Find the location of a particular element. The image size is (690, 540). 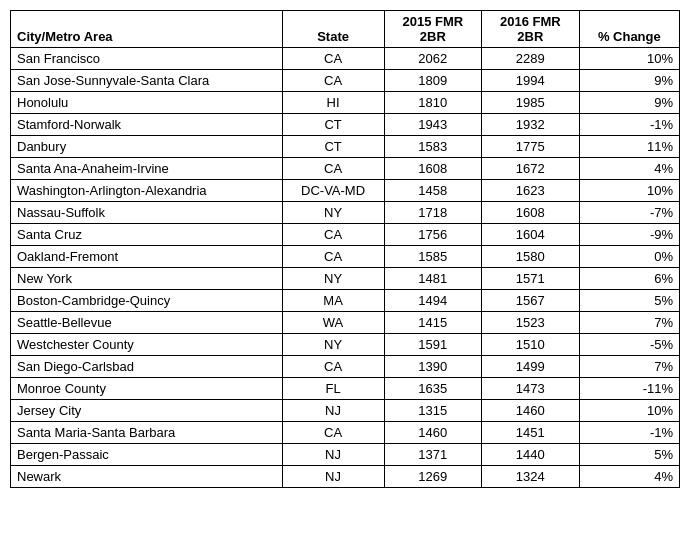

fmr2016-cell: 1460 is located at coordinates (531, 411).